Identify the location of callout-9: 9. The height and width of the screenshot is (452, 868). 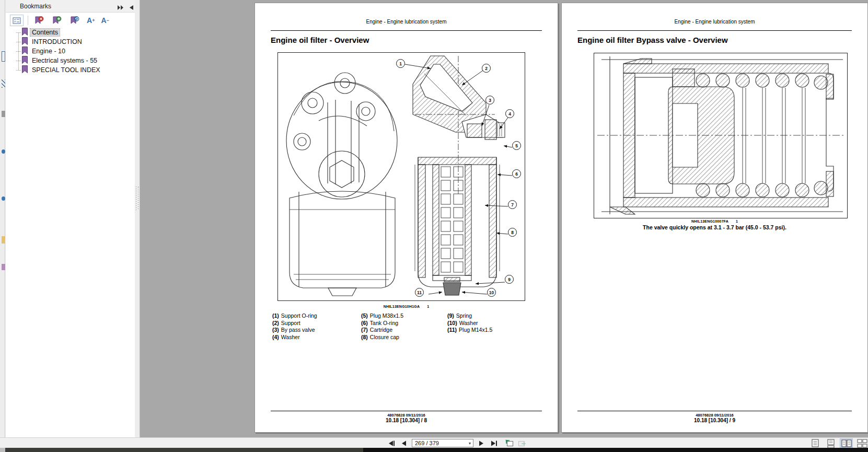
(509, 279).